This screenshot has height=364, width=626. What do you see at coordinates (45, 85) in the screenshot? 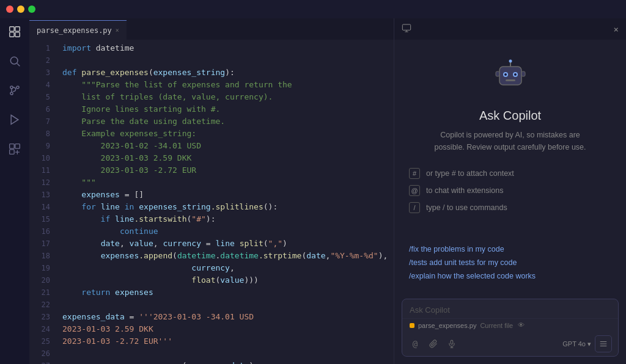
I see `line-number: 4` at bounding box center [45, 85].